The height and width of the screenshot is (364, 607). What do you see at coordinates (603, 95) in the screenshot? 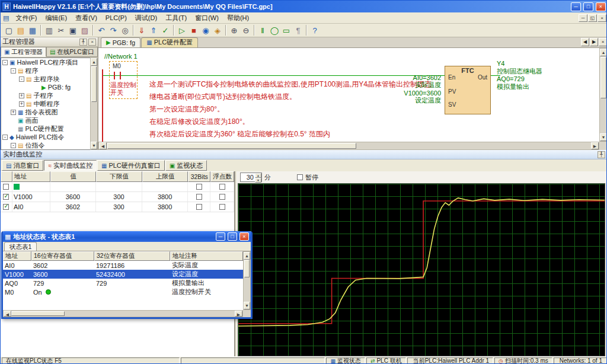
I see `editor-vertical-scrollbar: ▲ ▼` at bounding box center [603, 95].